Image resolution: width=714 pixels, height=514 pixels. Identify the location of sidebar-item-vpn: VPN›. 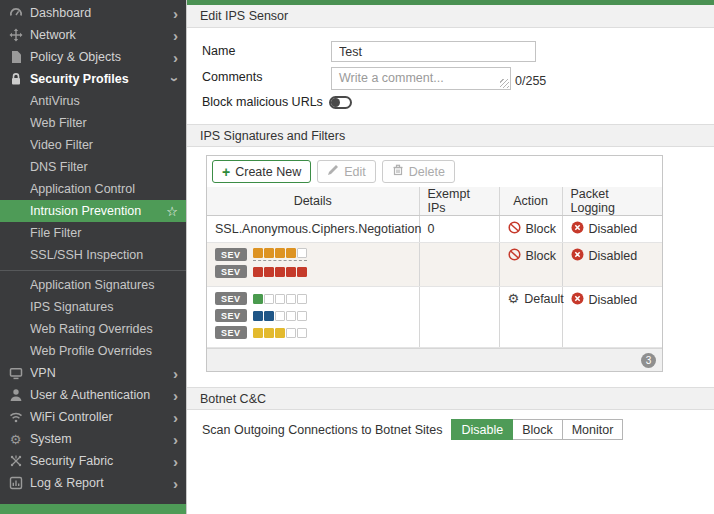
(93, 373).